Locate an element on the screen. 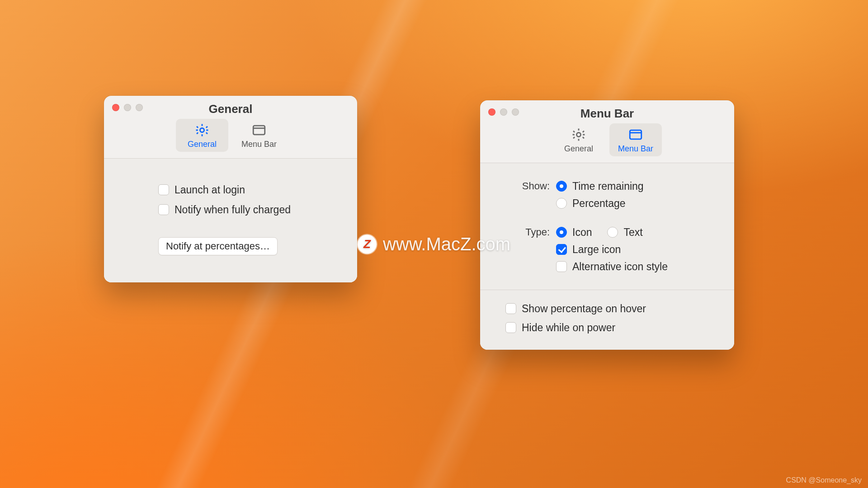 This screenshot has width=868, height=488. checkbox-notify-full: Notify when fully charged is located at coordinates (249, 210).